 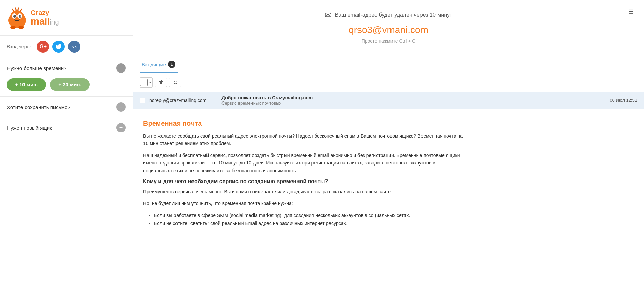 What do you see at coordinates (144, 82) in the screenshot?
I see `select-all-checkbox` at bounding box center [144, 82].